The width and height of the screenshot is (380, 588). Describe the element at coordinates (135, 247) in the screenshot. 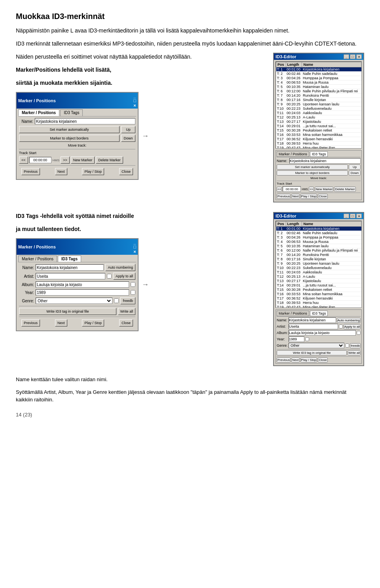

I see `id3-tags-max: □` at that location.